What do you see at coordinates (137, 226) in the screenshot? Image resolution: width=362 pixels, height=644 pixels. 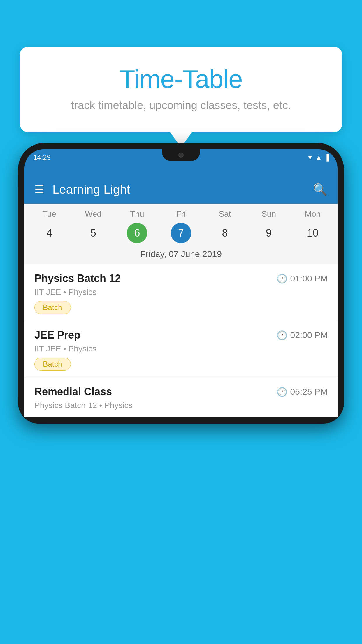 I see `calendar-day: Thu6` at bounding box center [137, 226].